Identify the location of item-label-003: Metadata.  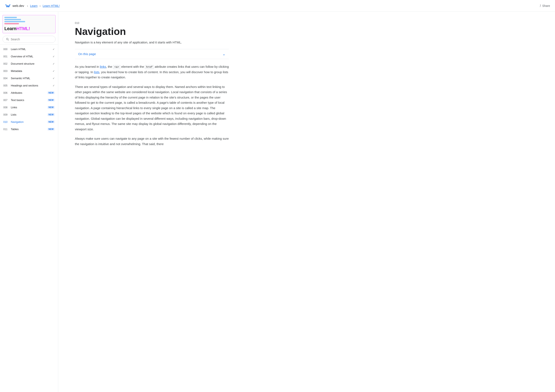
(31, 71).